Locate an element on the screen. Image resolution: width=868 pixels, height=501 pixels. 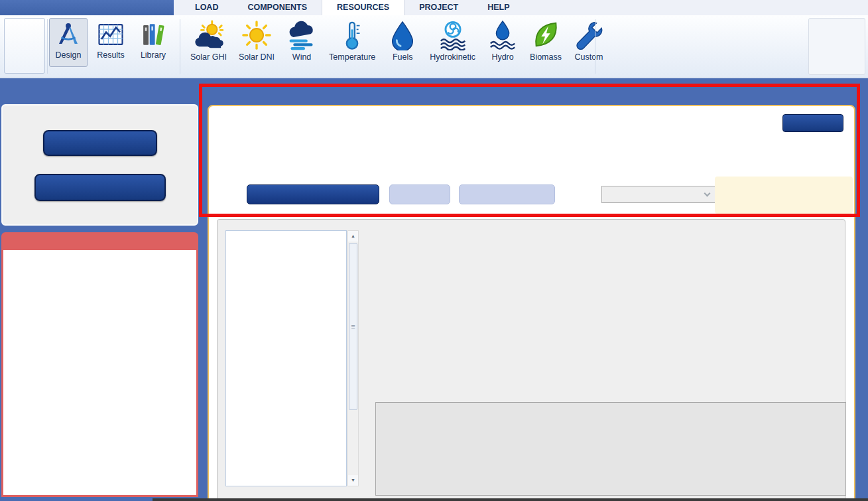
library-view-button: Library is located at coordinates (153, 42).